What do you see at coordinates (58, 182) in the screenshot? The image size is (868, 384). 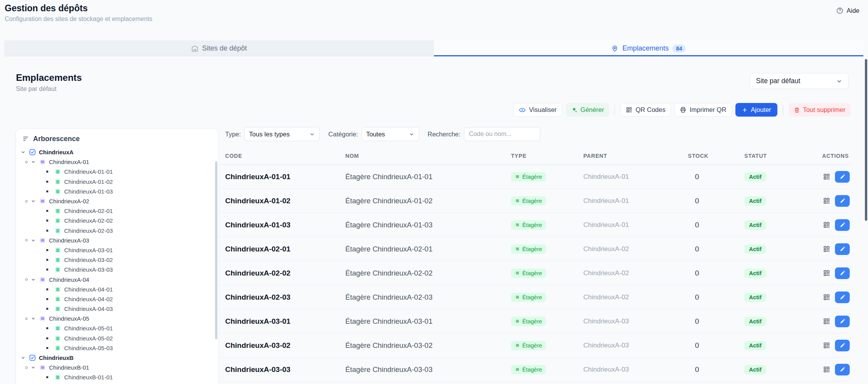 I see `shelf-icon` at bounding box center [58, 182].